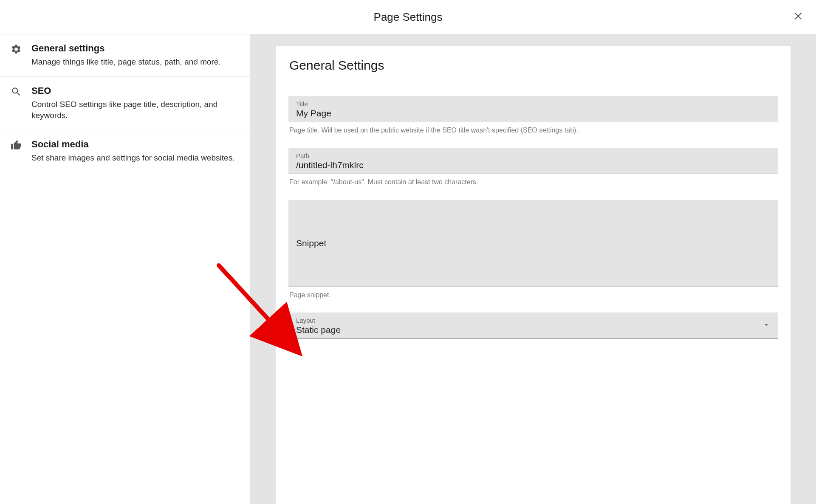 This screenshot has width=816, height=504. I want to click on dialog-header: Page Settings, so click(408, 17).